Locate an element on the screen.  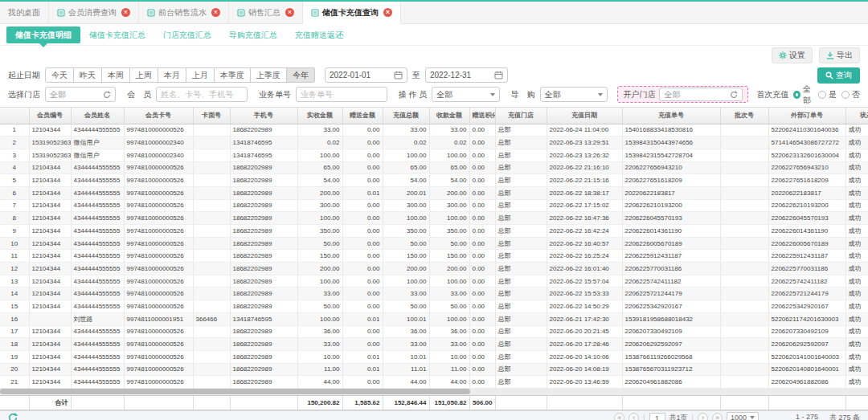
table-cell: 2206226014361190 is located at coordinates (807, 231).